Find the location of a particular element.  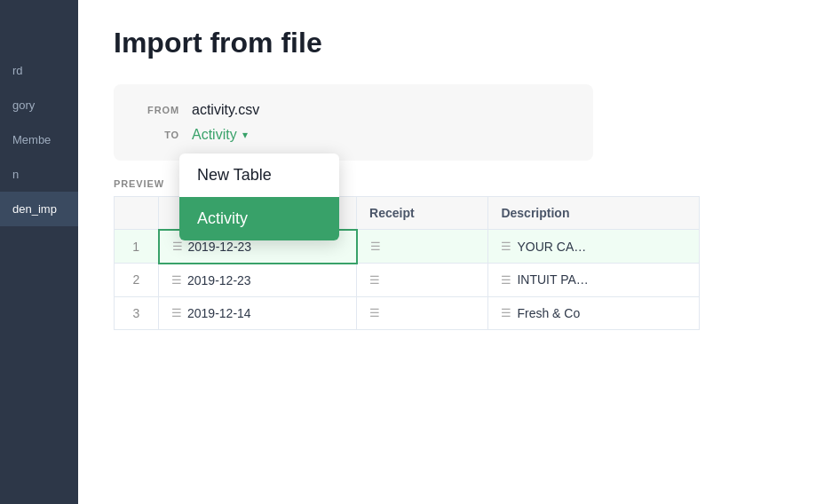

sidebar: rd gory Membe n den_imp is located at coordinates (39, 252).